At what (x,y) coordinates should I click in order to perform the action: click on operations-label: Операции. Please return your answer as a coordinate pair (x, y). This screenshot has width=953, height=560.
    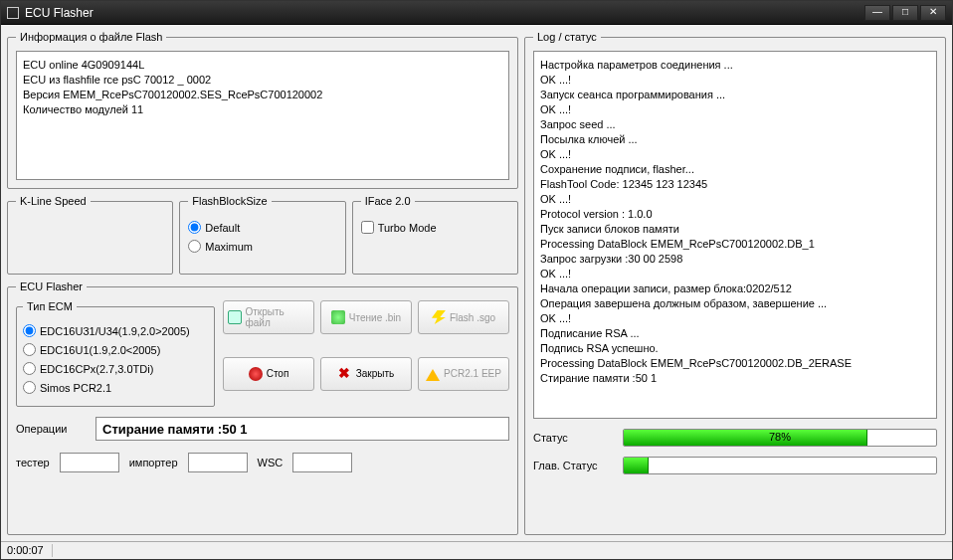
    Looking at the image, I should click on (51, 429).